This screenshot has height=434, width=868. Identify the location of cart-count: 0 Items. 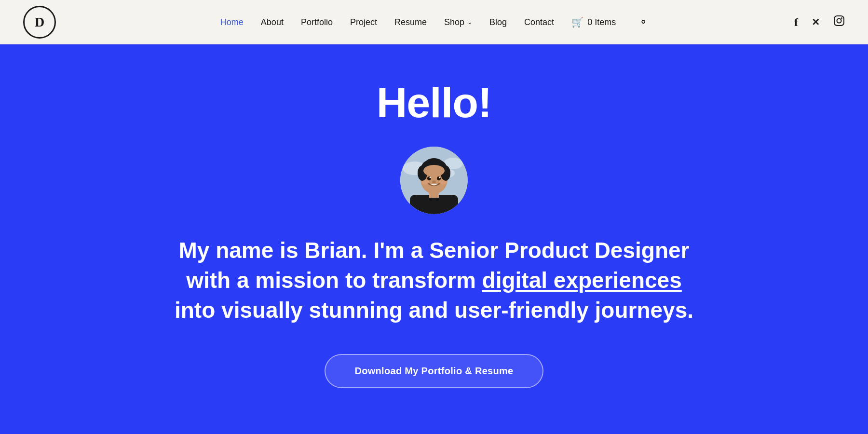
(602, 22).